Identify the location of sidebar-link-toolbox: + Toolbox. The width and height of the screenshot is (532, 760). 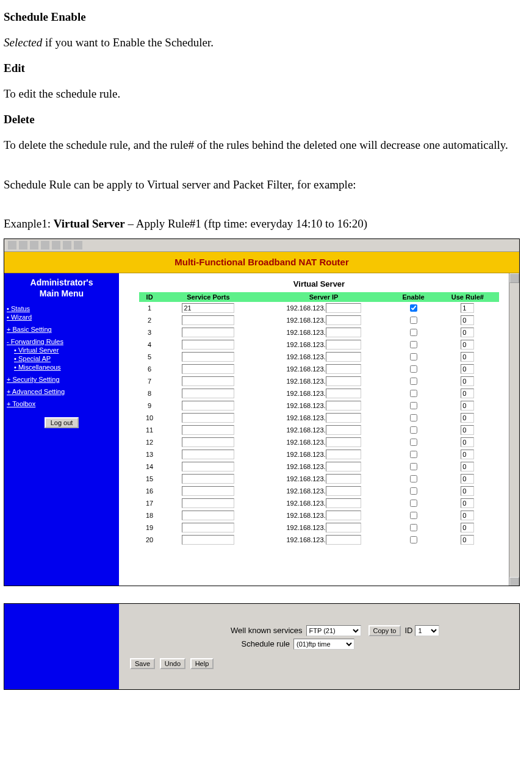
(62, 404).